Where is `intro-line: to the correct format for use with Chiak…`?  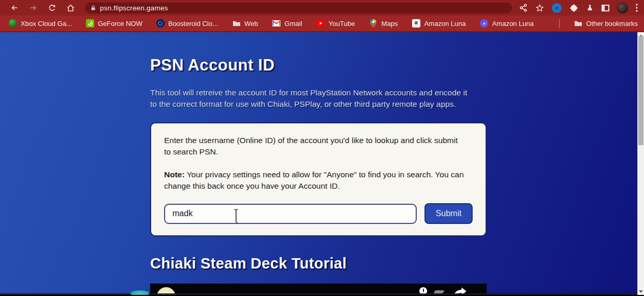
intro-line: to the correct format for use with Chiak… is located at coordinates (318, 104).